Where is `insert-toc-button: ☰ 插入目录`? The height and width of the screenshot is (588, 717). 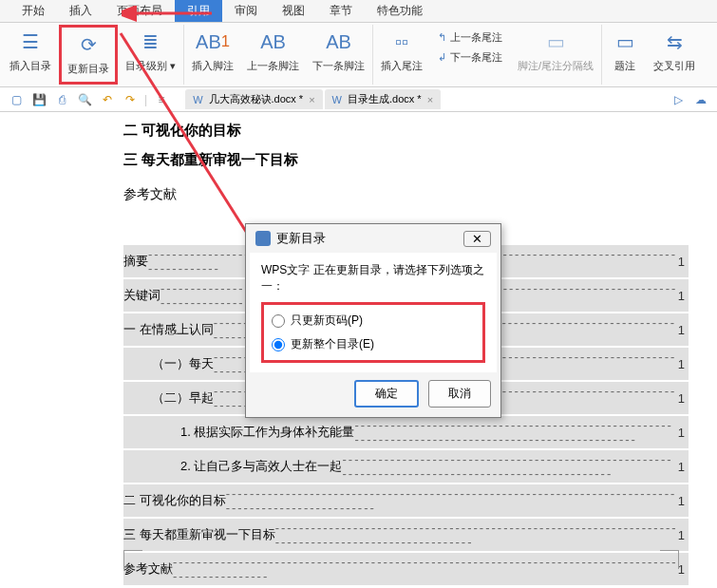 insert-toc-button: ☰ 插入目录 is located at coordinates (30, 55).